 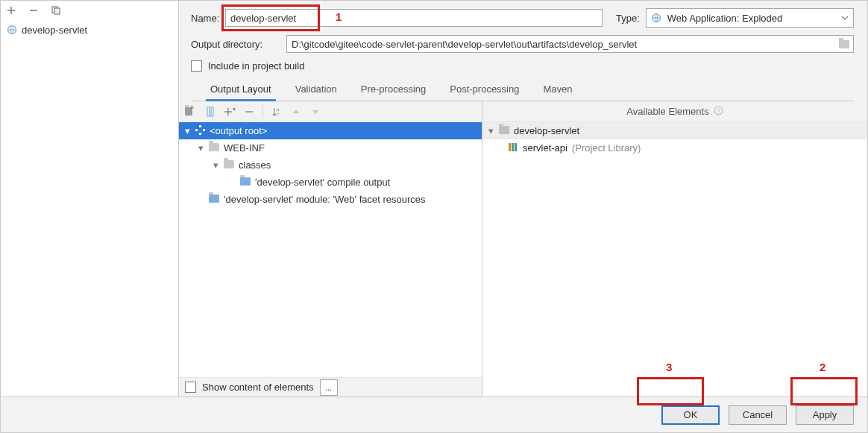 What do you see at coordinates (606, 148) in the screenshot?
I see `available-item-suffix: (Project Library)` at bounding box center [606, 148].